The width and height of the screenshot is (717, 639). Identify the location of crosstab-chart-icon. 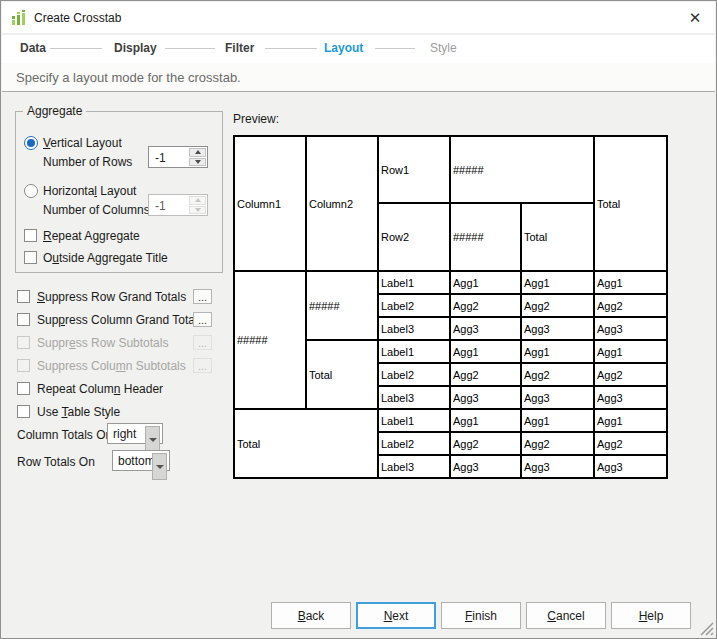
(19, 18).